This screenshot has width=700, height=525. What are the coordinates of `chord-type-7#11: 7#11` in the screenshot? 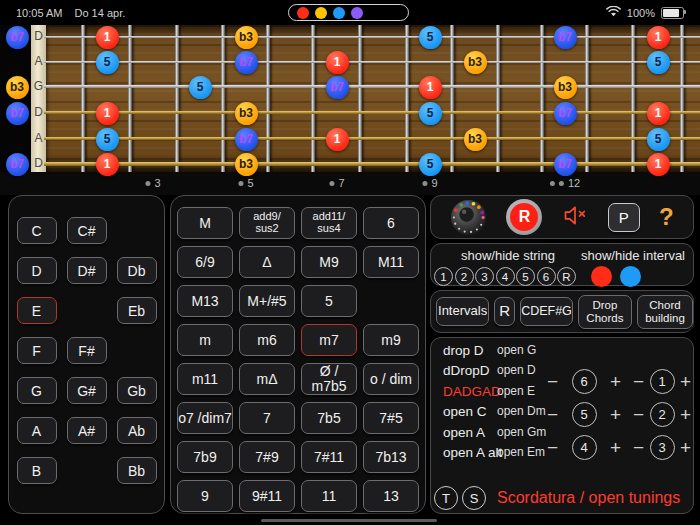 It's located at (329, 457).